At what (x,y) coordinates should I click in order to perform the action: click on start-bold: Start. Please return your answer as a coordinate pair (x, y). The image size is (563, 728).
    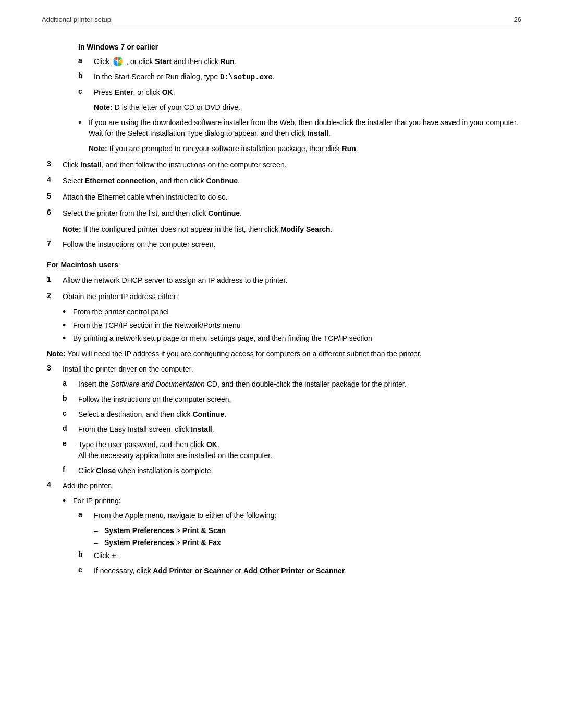
    Looking at the image, I should click on (163, 61).